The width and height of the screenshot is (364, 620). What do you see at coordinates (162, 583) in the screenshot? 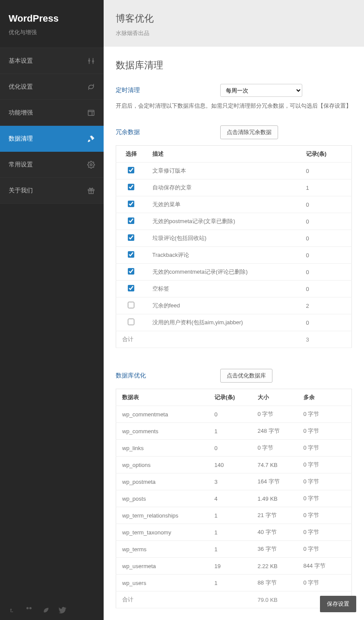
I see `row-table: wp_users` at bounding box center [162, 583].